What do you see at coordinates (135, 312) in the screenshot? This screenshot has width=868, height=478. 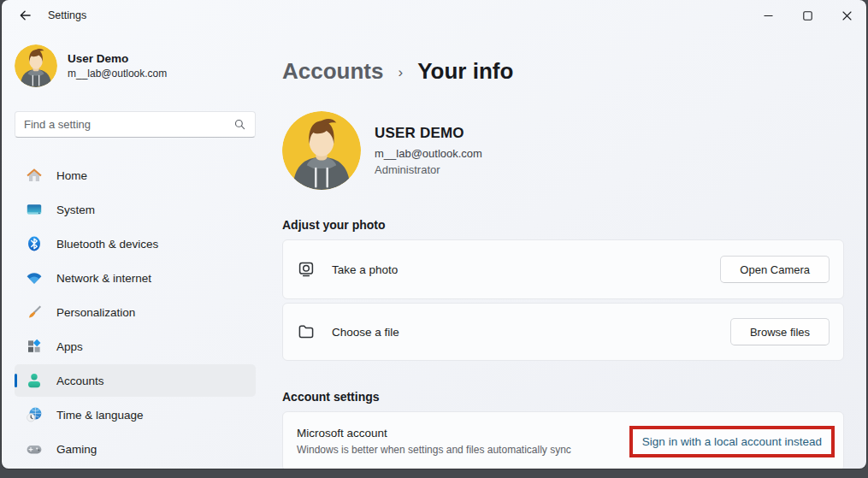 I see `sidebar-item-personalization: Personalization` at bounding box center [135, 312].